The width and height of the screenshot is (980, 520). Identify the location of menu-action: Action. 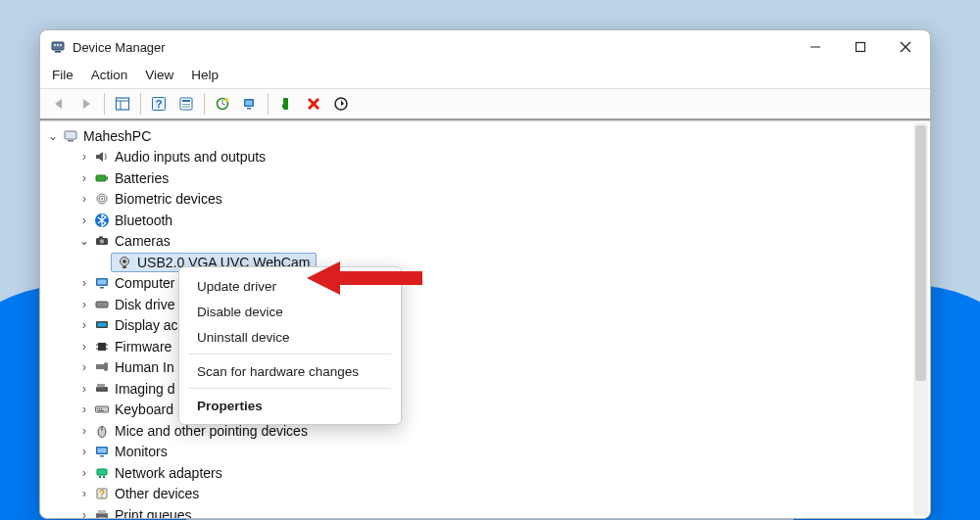
(110, 74).